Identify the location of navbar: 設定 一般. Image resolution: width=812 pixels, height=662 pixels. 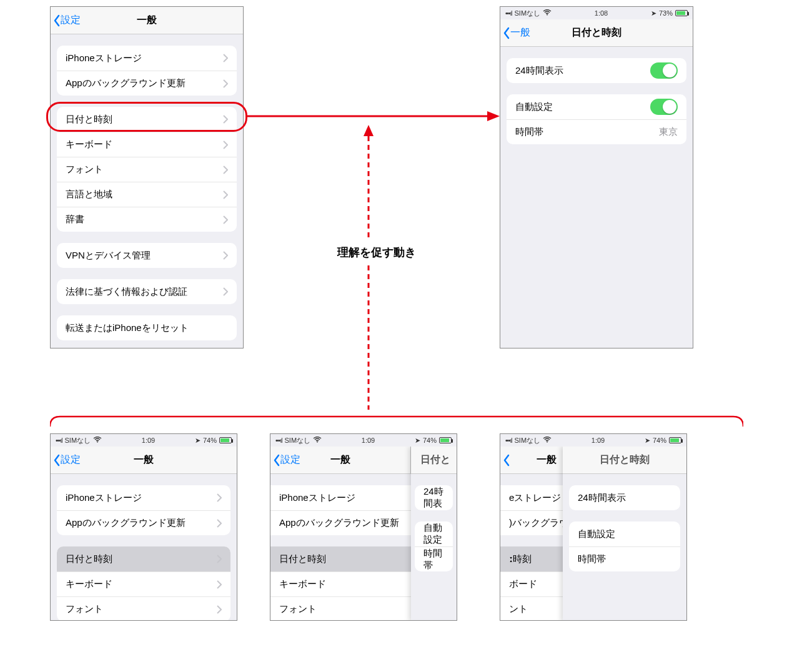
(341, 460).